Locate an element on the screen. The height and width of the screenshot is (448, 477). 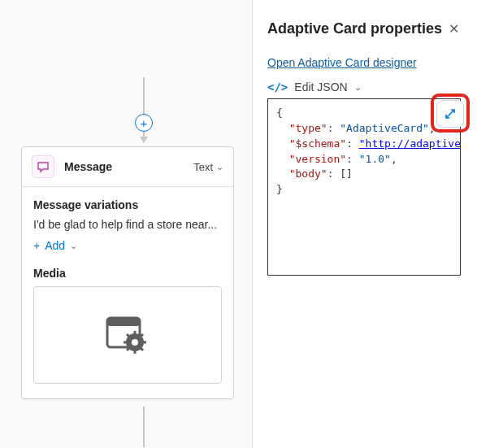
json-text: "type" is located at coordinates (309, 128).